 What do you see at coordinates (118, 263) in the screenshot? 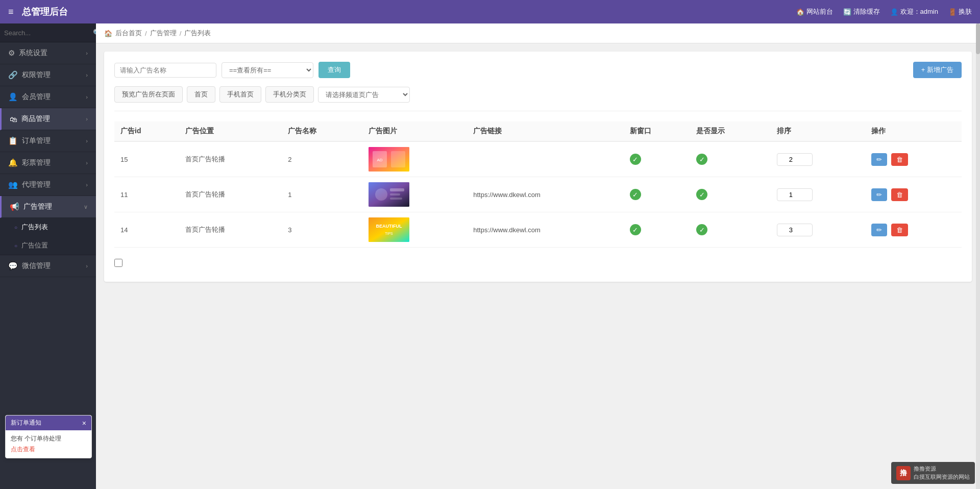
I see `select-all-checkbox` at bounding box center [118, 263].